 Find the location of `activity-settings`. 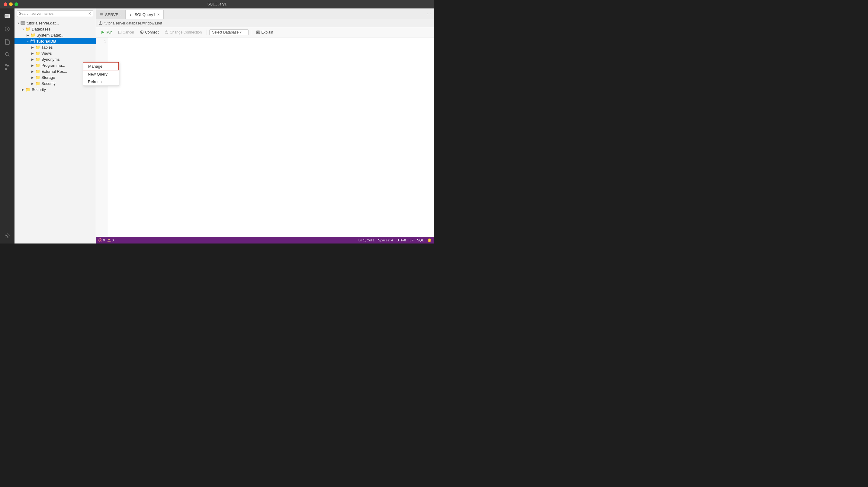

activity-settings is located at coordinates (7, 236).